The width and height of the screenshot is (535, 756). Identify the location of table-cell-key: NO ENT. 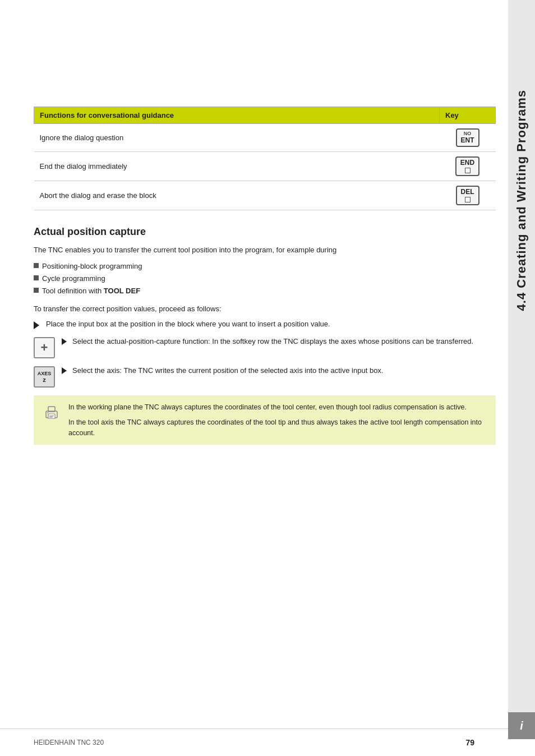
(468, 138).